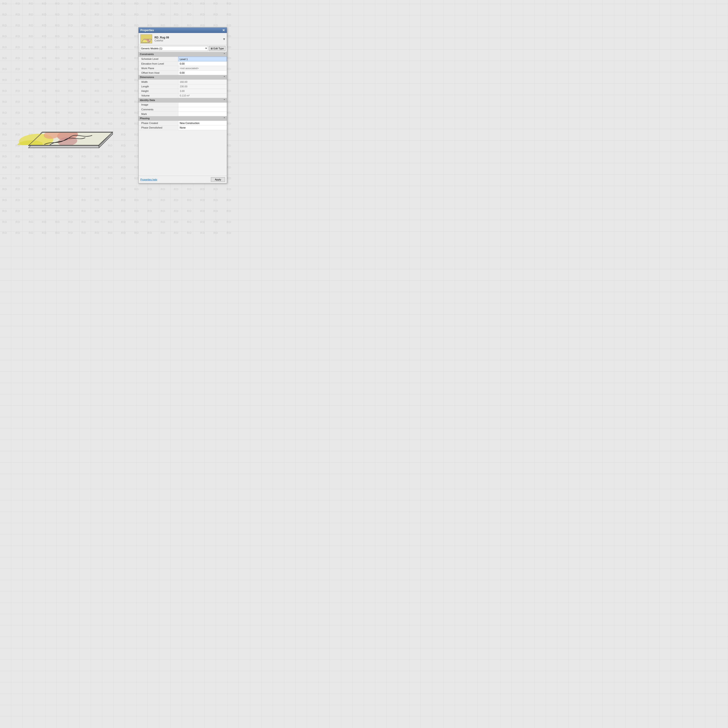 Image resolution: width=728 pixels, height=728 pixels. Describe the element at coordinates (183, 114) in the screenshot. I see `row-mark: Mark` at that location.